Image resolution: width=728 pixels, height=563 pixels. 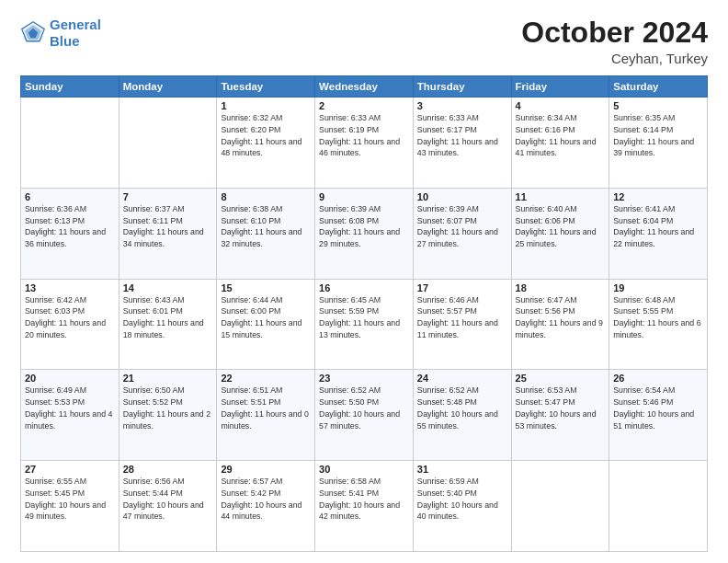 What do you see at coordinates (70, 506) in the screenshot?
I see `calendar-cell: 27Sunrise: 6:55 AM Sunset: 5:45 PM Dayli…` at bounding box center [70, 506].